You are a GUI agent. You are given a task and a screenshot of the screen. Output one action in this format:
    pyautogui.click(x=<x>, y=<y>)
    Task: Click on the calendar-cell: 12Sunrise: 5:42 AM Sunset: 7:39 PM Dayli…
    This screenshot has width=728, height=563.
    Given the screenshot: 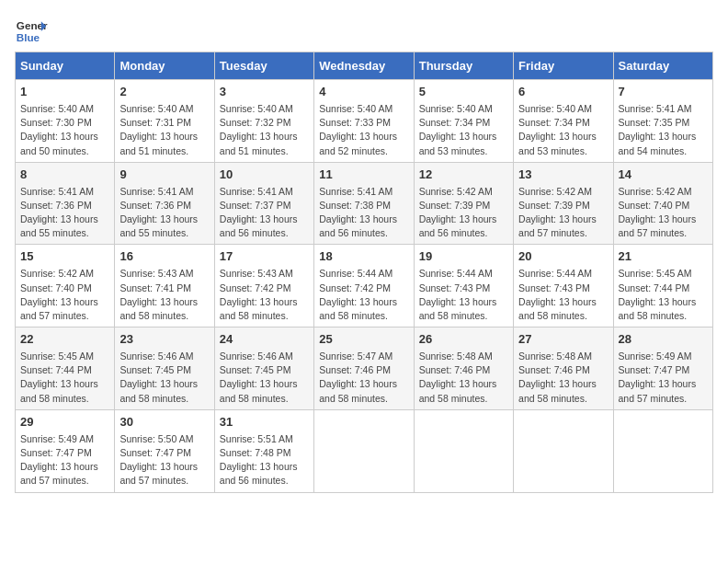 What is the action you would take?
    pyautogui.click(x=463, y=203)
    